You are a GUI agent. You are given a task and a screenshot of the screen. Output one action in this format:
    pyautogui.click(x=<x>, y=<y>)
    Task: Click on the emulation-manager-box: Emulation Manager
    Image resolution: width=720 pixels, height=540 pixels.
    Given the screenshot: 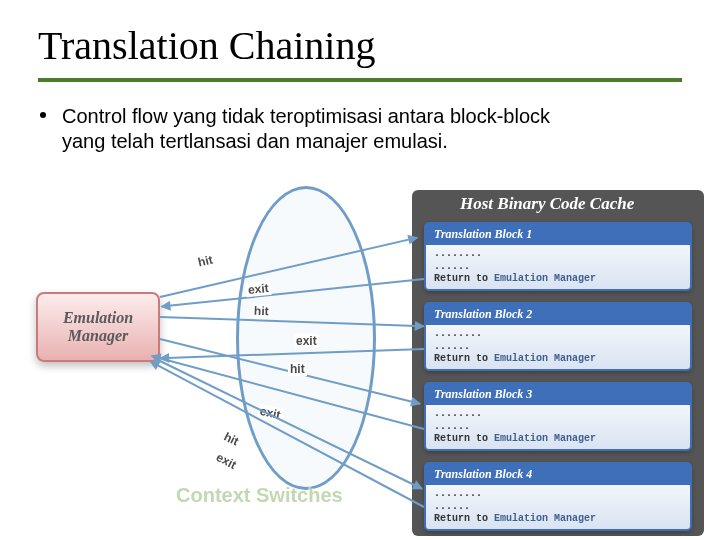 What is the action you would take?
    pyautogui.click(x=98, y=327)
    